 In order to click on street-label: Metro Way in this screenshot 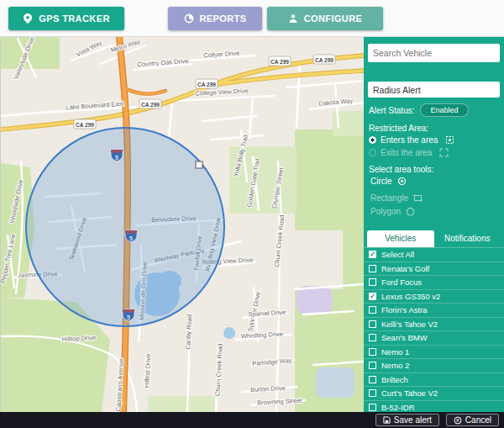, I will do `click(126, 46)`.